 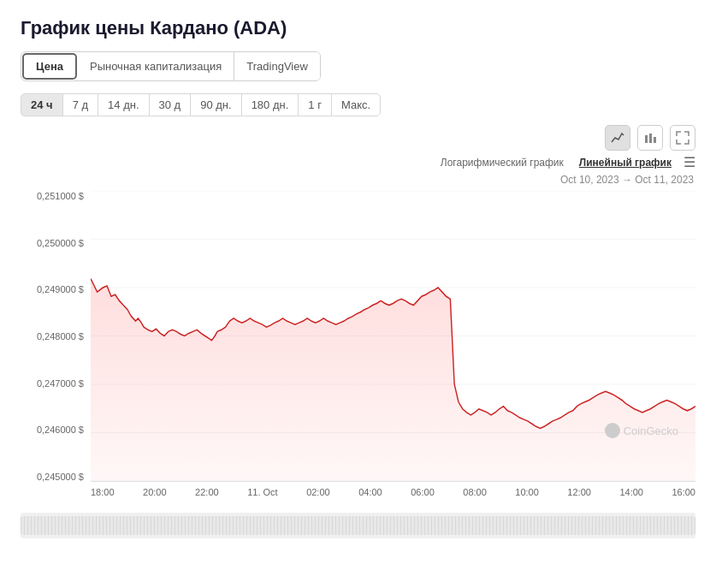 I want to click on y-label-2: 0,249000 $, so click(x=55, y=289).